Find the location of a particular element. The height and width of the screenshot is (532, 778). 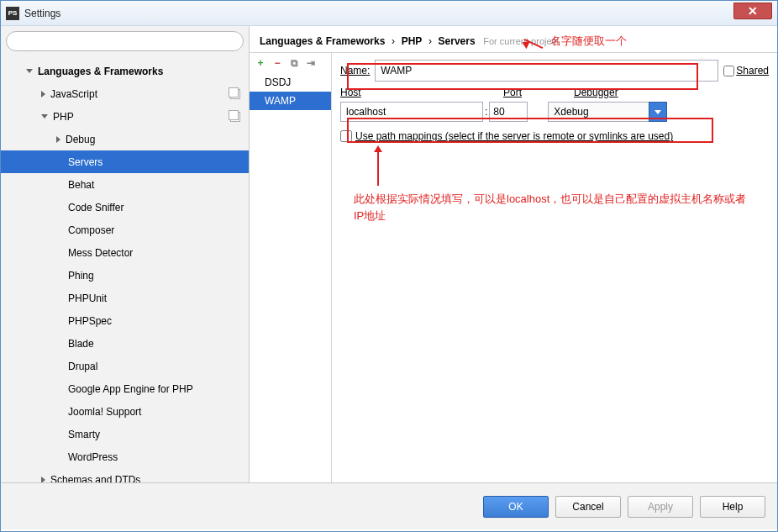

tree-wordpress: WordPress is located at coordinates (124, 457).